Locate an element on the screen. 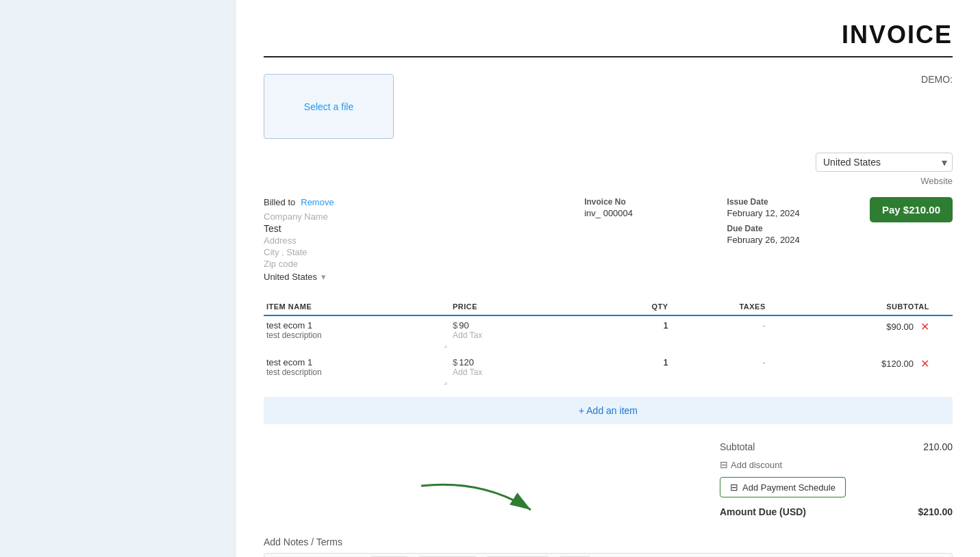  price-symbol-2: $ is located at coordinates (455, 363).